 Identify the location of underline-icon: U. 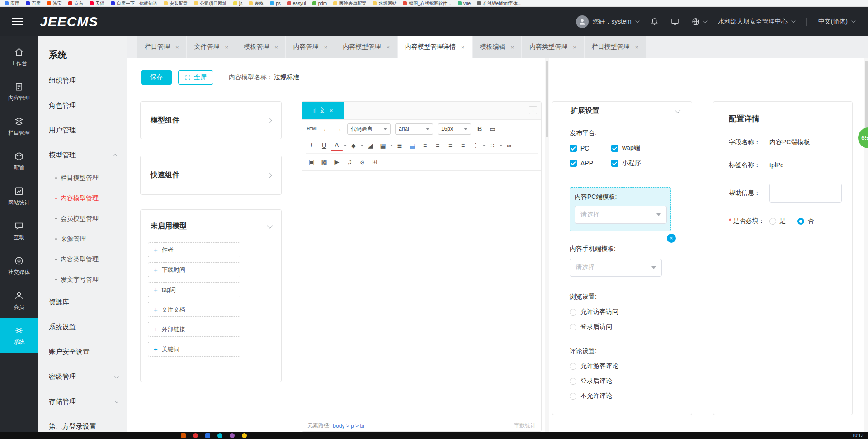
(324, 146).